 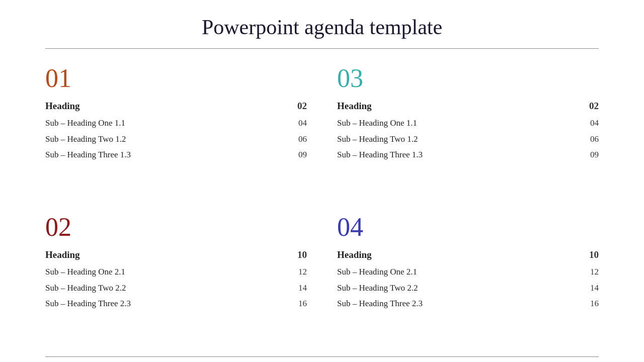 What do you see at coordinates (468, 279) in the screenshot?
I see `toc-table-04: Heading10Sub – Heading One 2.112Sub – He…` at bounding box center [468, 279].